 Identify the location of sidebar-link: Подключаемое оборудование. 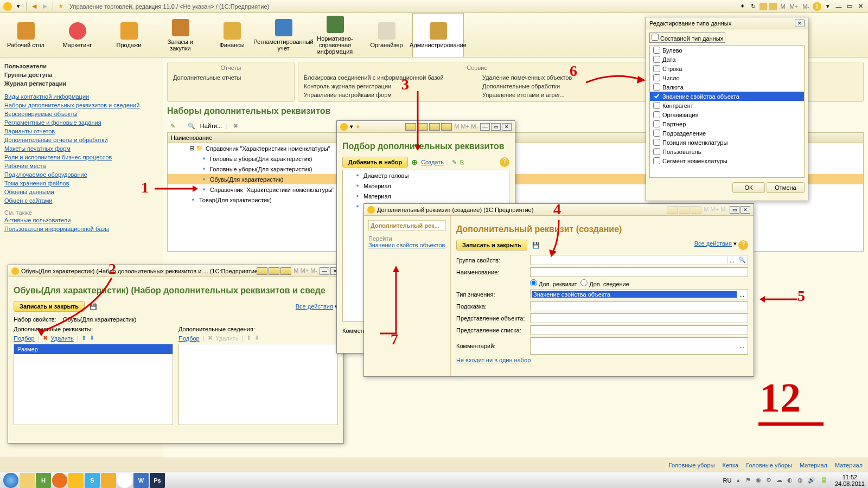
(81, 175).